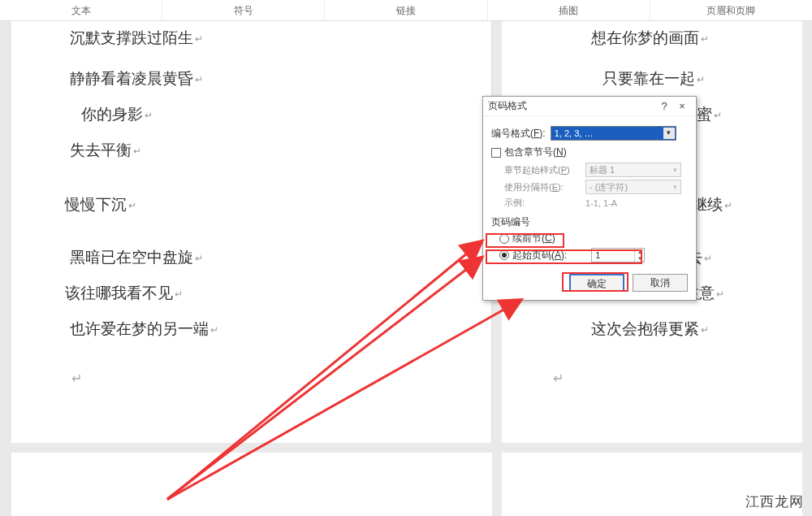 This screenshot has height=516, width=812. Describe the element at coordinates (496, 153) in the screenshot. I see `include-chapter-checkbox` at that location.